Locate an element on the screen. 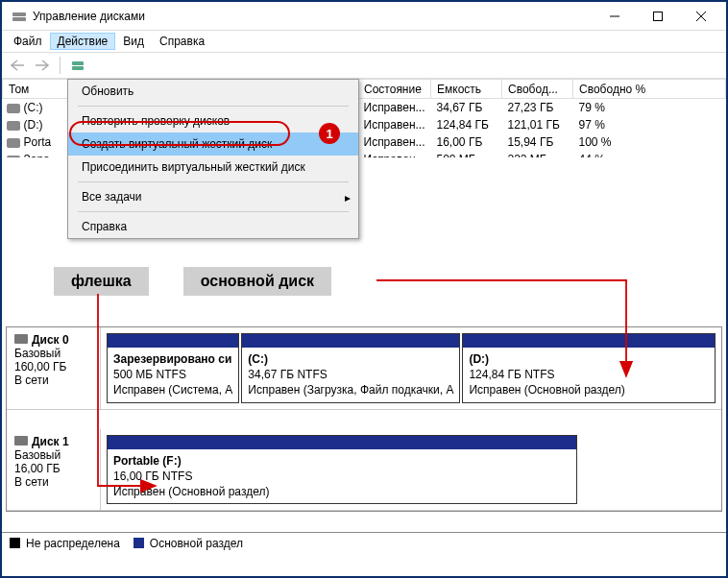 Image resolution: width=728 pixels, height=578 pixels. dd-refresh: Обновить is located at coordinates (213, 91).